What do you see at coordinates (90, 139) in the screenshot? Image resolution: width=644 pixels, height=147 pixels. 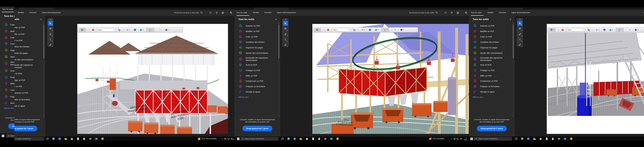 I see `media-player-icon` at bounding box center [90, 139].